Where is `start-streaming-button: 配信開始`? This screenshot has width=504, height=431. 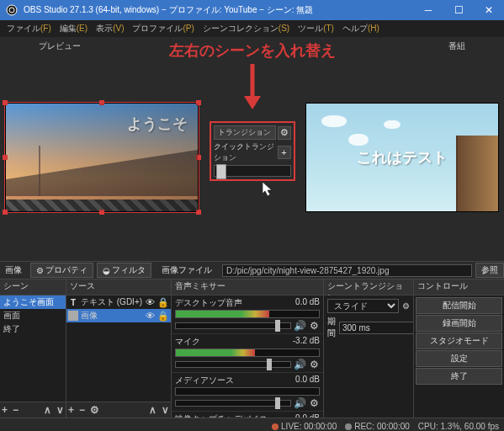 start-streaming-button: 配信開始 is located at coordinates (459, 306).